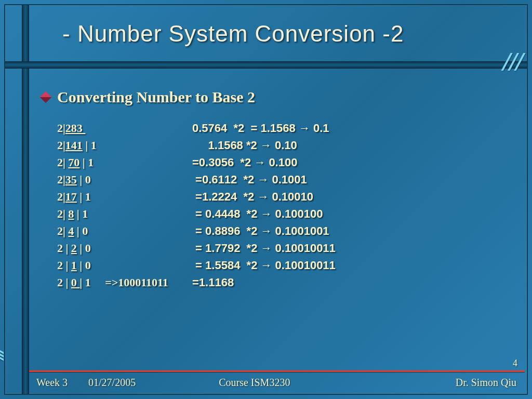 The height and width of the screenshot is (399, 532). What do you see at coordinates (284, 283) in the screenshot?
I see `calc-row: 2 | 0 | 1 =>100011011=1.1168` at bounding box center [284, 283].